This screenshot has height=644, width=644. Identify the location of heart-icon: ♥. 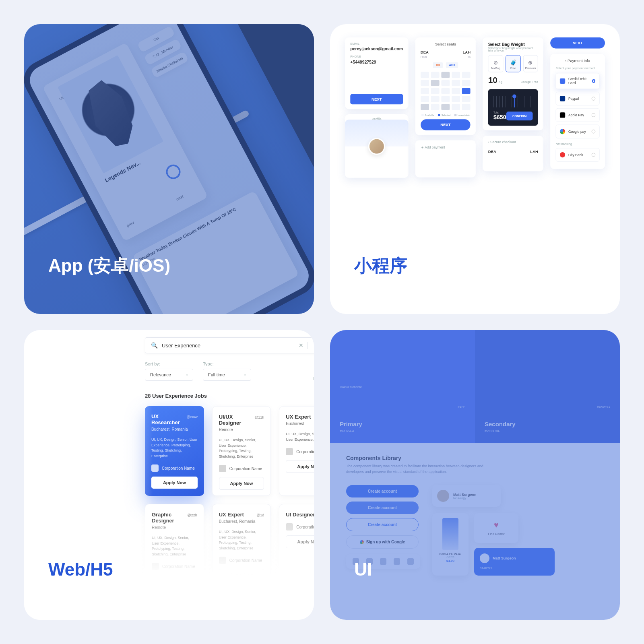
(496, 525).